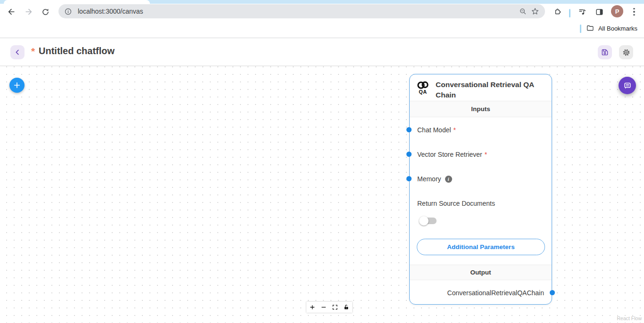 This screenshot has height=323, width=644. Describe the element at coordinates (618, 28) in the screenshot. I see `all-bookmarks-label: All Bookmarks` at that location.